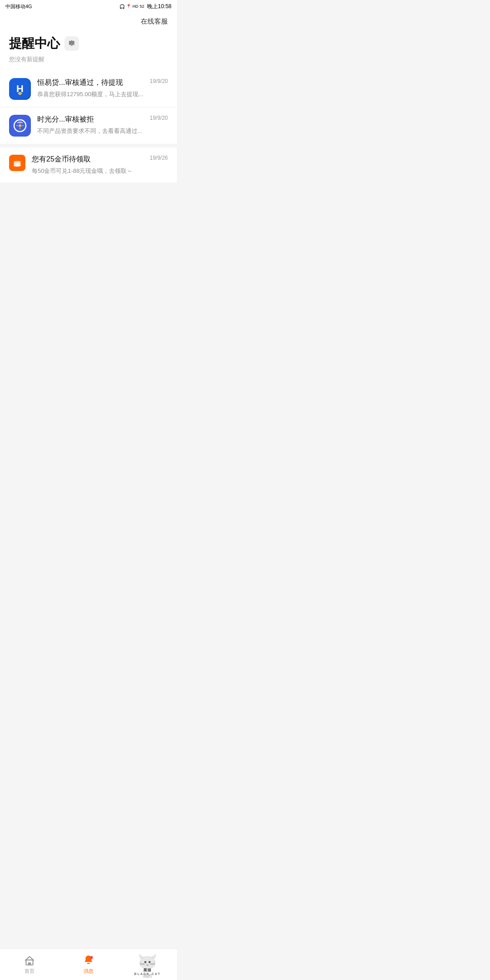 The height and width of the screenshot is (980, 490). I want to click on coin-notification-card: 您有25金币待领取 19/9/26 每50金币可兑1-88元现金哦，去领取～, so click(88, 165).